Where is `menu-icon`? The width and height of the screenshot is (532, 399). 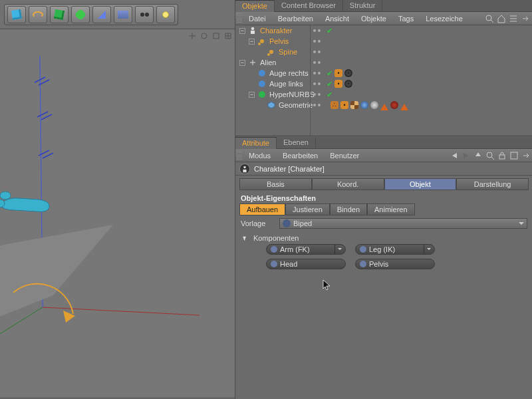
menu-icon is located at coordinates (526, 156).